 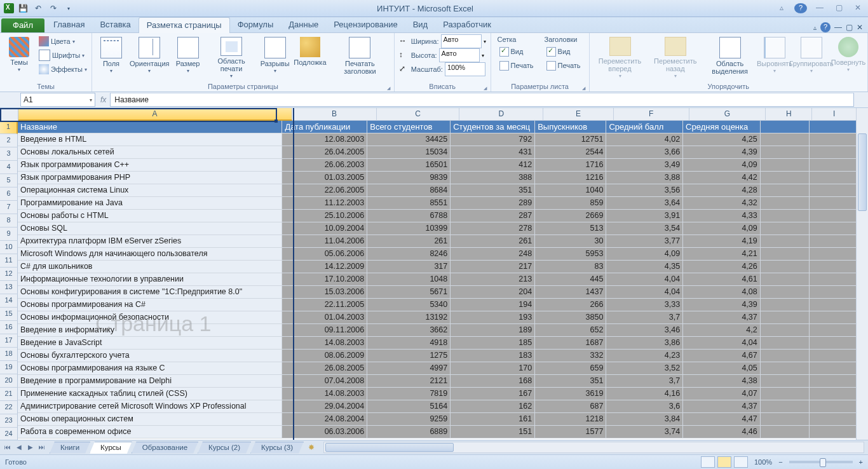 I want to click on column-header: E, so click(x=578, y=114).